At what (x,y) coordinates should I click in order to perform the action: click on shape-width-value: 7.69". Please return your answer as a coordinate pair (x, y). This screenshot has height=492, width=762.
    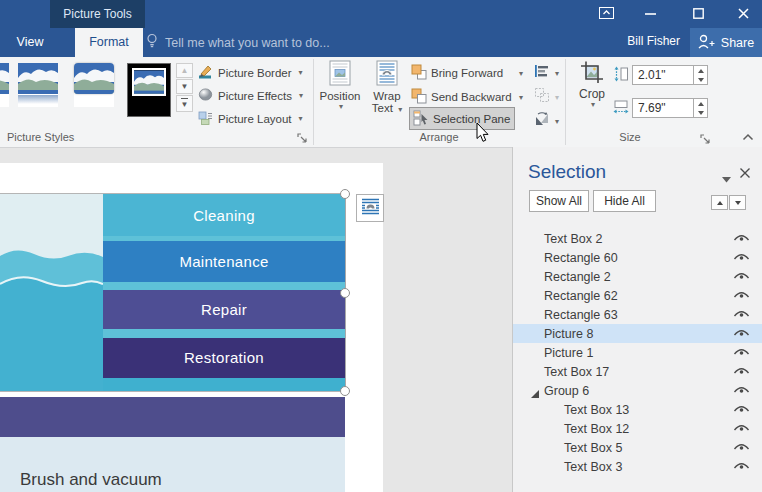
    Looking at the image, I should click on (663, 108).